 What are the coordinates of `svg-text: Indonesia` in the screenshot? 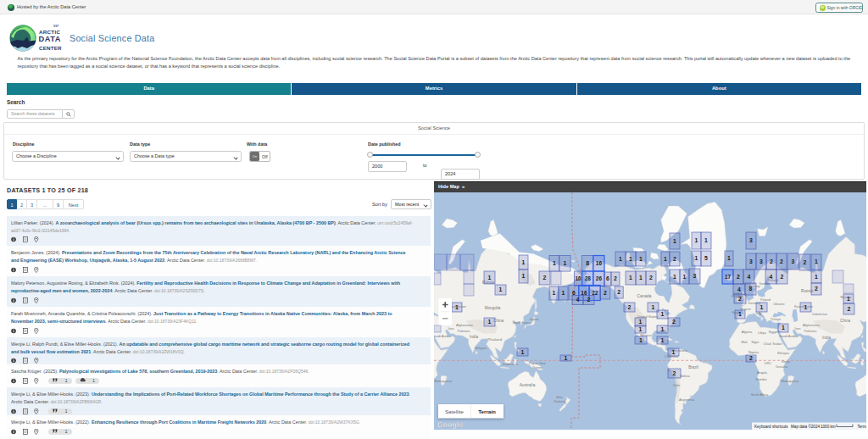 It's located at (510, 364).